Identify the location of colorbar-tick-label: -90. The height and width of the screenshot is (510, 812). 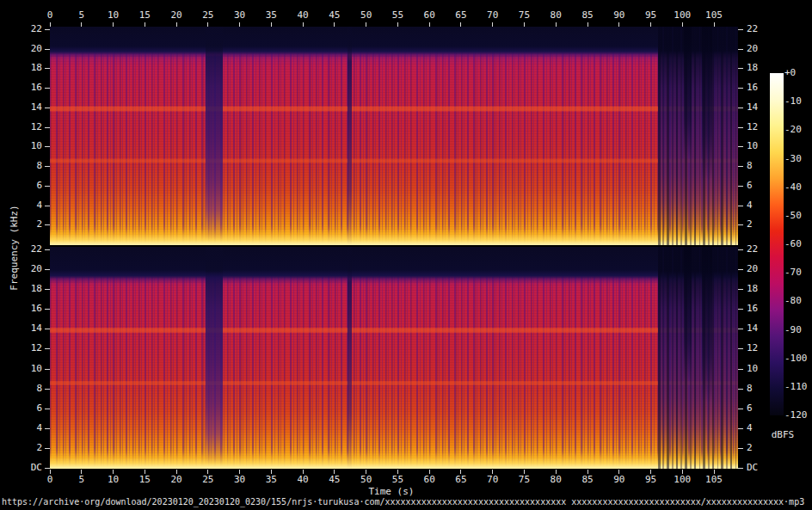
(798, 330).